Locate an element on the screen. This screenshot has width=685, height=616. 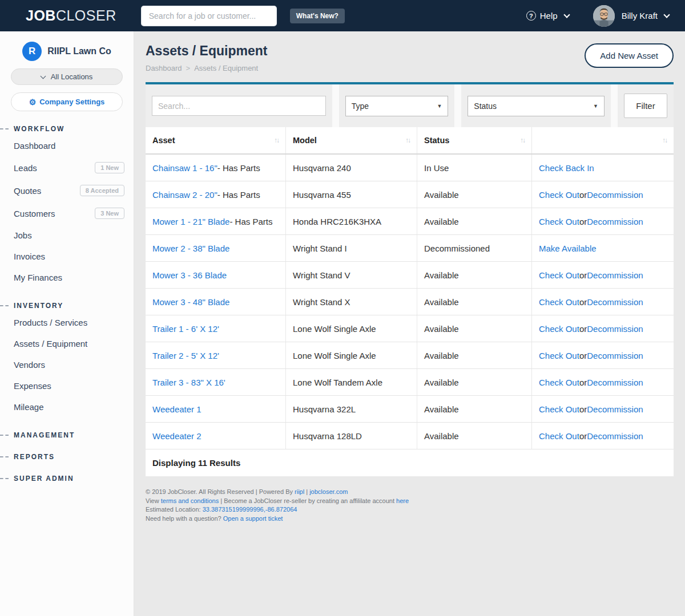
asset-link: Mower 3 - 48" Blade is located at coordinates (191, 302).